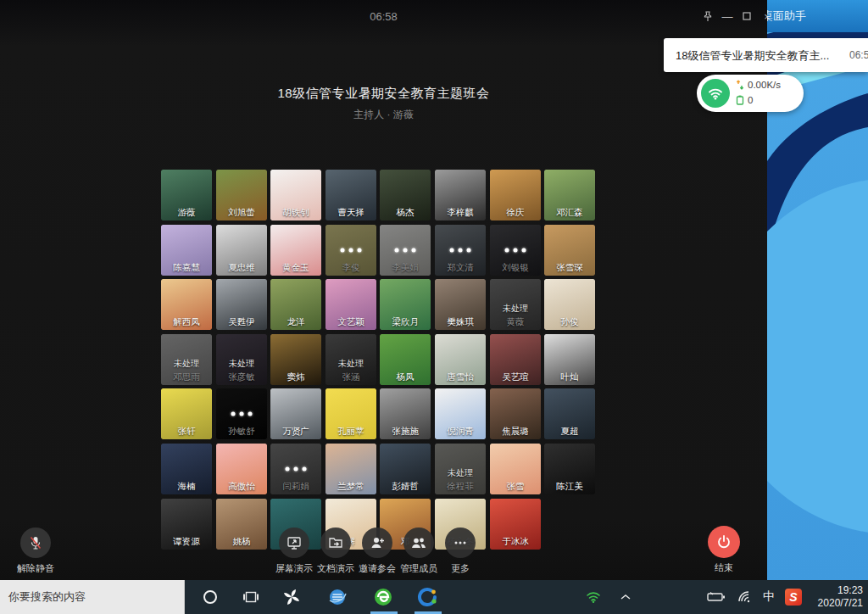 The height and width of the screenshot is (614, 868). What do you see at coordinates (405, 469) in the screenshot?
I see `participant-tile: 彭婧哲` at bounding box center [405, 469].